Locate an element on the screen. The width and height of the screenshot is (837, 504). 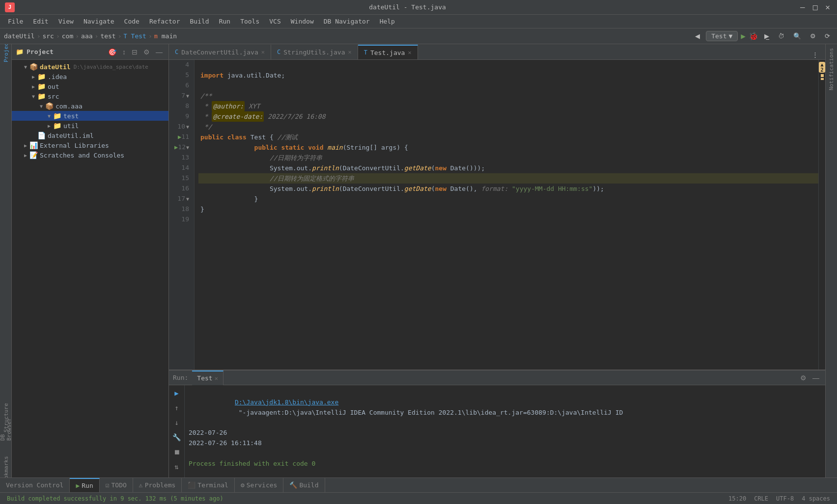
status-indent: 4 spaces is located at coordinates (816, 499).